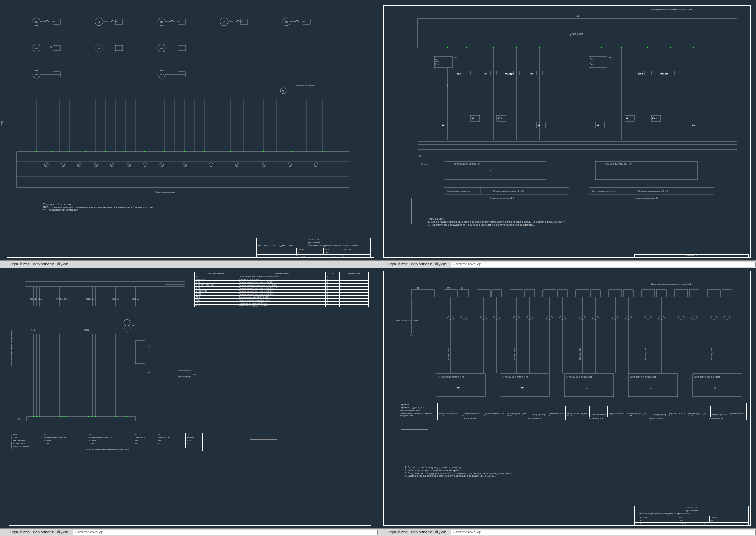 This screenshot has width=756, height=536. Describe the element at coordinates (539, 125) in the screenshot. I see `svg-text: K7` at that location.